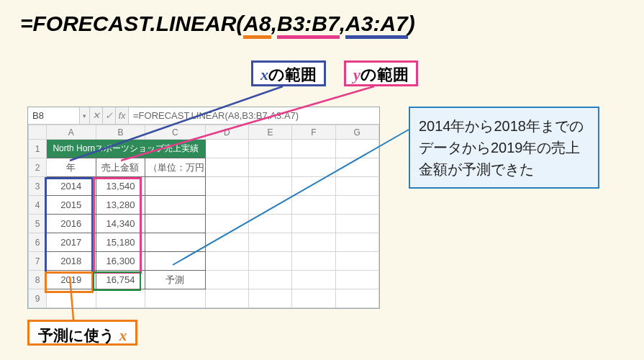 The image size is (644, 360). I want to click on fx-icon: fx, so click(122, 115).